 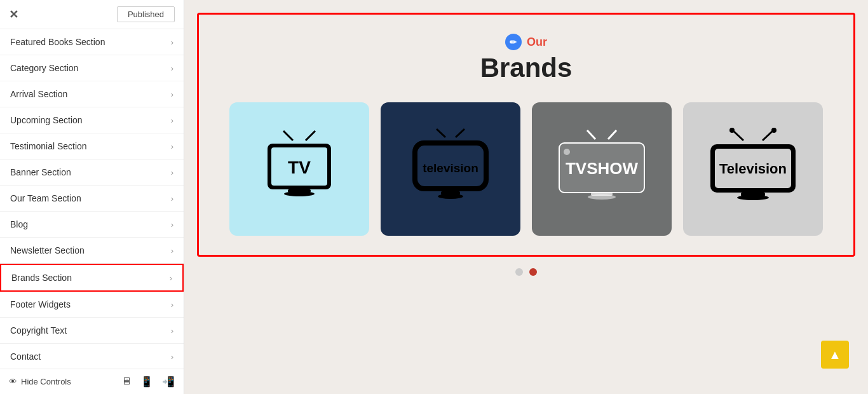 I want to click on sidebar-item-label: Testimonial Section, so click(x=48, y=146).